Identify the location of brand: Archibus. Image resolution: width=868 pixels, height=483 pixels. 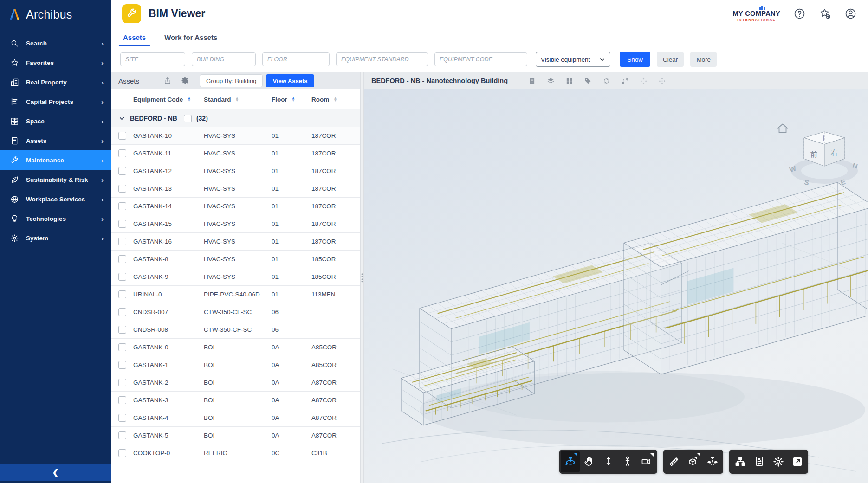
(56, 14).